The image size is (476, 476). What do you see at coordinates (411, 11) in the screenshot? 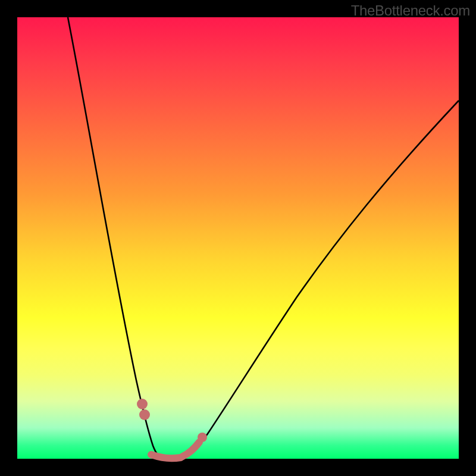
I see `watermark-text: TheBottleneck.com` at bounding box center [411, 11].